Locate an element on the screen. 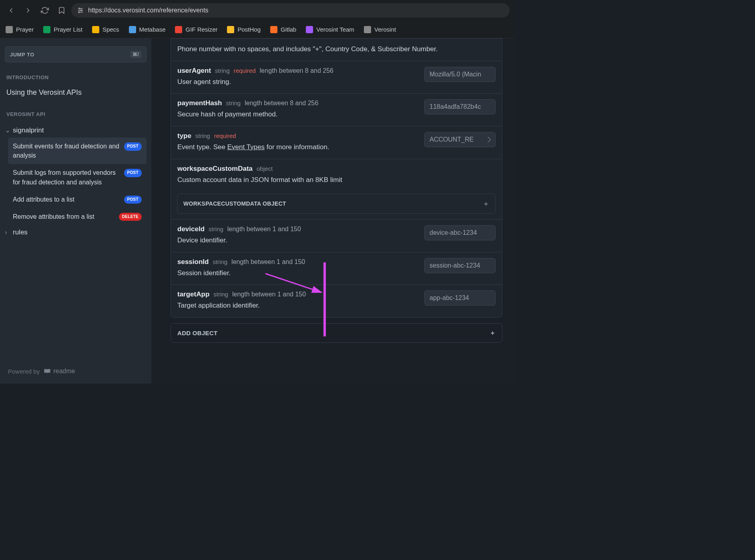  jump-to-search: JUMP TO ⌘/ is located at coordinates (76, 54).